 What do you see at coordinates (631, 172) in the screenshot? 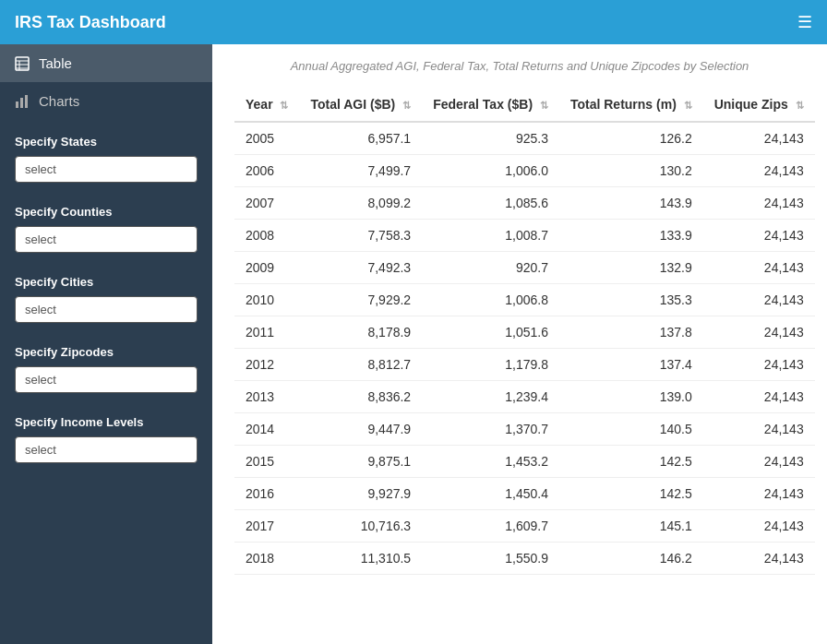
I see `cell-total-returns: 130.2` at bounding box center [631, 172].